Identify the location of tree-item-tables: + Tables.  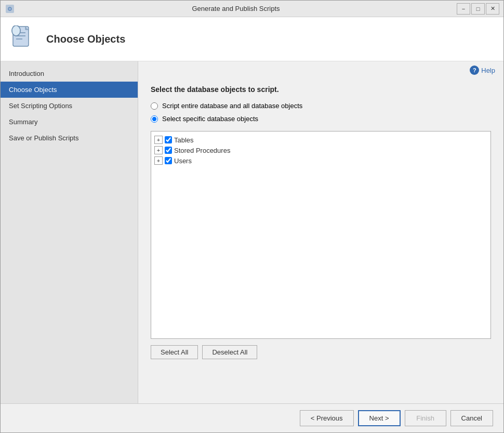
(321, 140).